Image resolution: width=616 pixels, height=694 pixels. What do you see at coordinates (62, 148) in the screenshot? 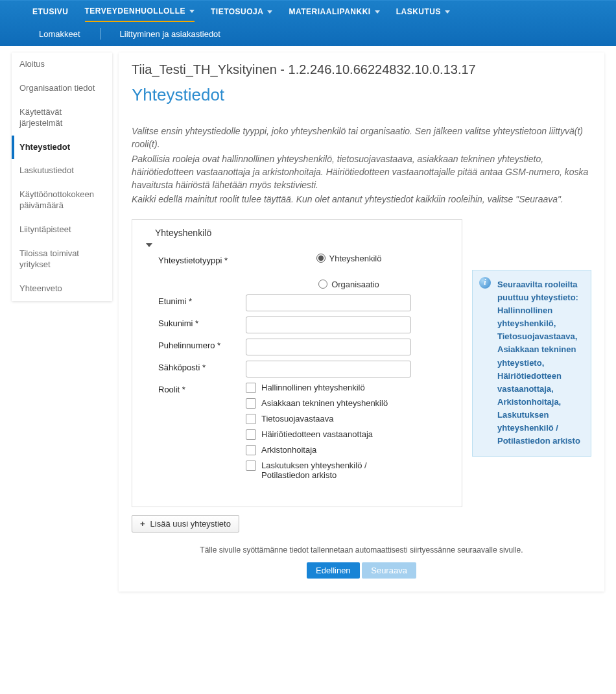
I see `sidebar-item-yhteystiedot: Yhteystiedot` at bounding box center [62, 148].